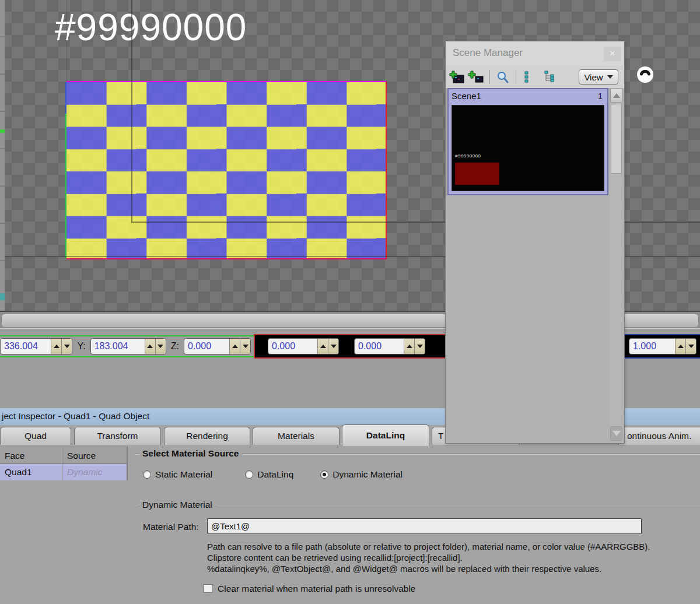 Image resolution: width=700 pixels, height=604 pixels. I want to click on radio-label: DataLinq, so click(275, 475).